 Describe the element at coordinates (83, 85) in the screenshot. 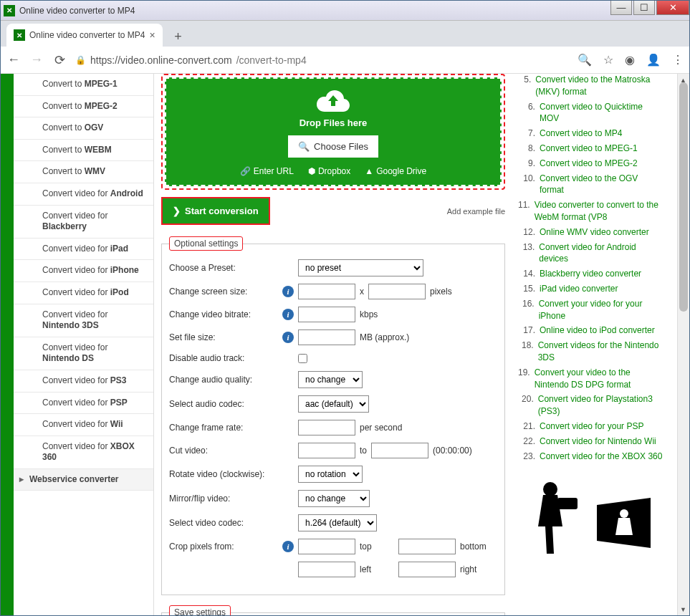

I see `sidebar-item: Convert to MPEG-1` at that location.